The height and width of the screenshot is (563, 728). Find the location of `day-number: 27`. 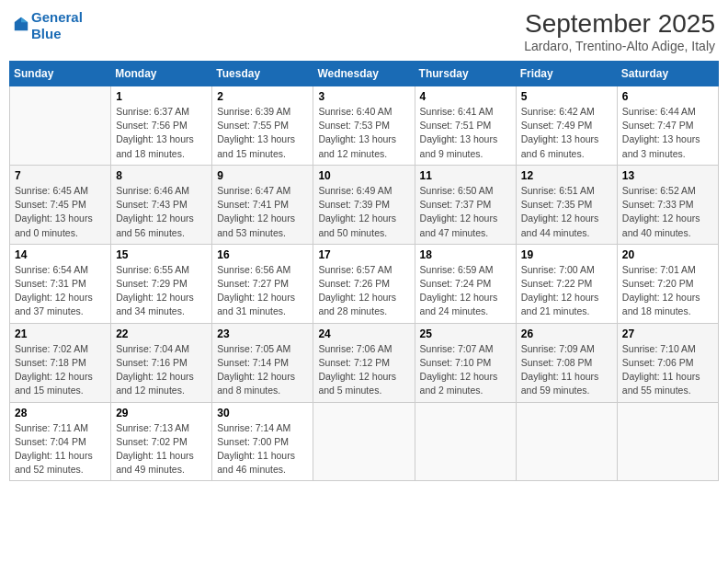

day-number: 27 is located at coordinates (667, 334).